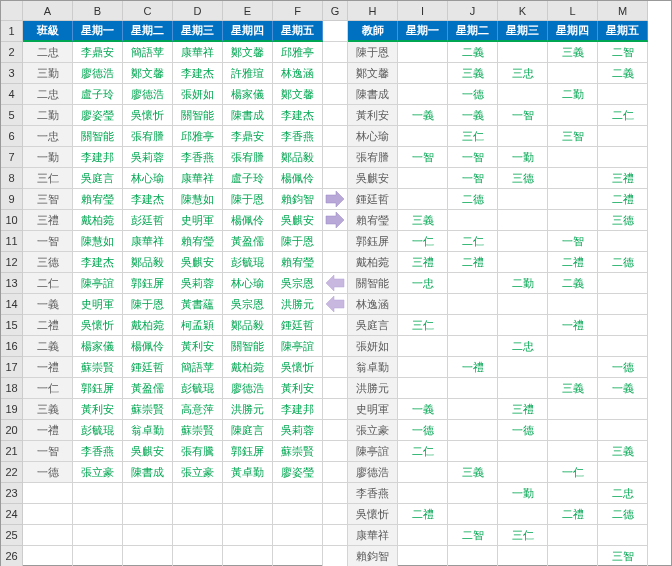 The width and height of the screenshot is (672, 566). I want to click on left-cell: 陳書成, so click(148, 472).